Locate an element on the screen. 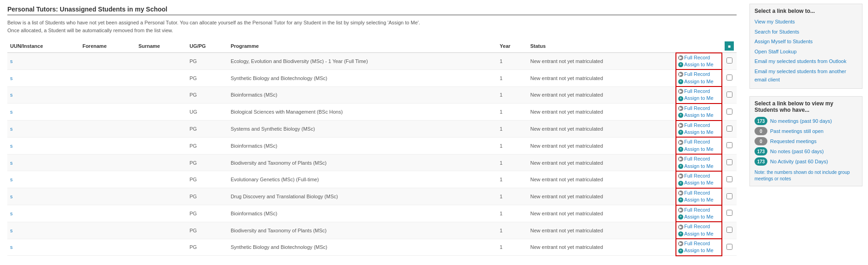 The height and width of the screenshot is (265, 868). sidebar-link-email-outlook: Email my selected students from Outlook is located at coordinates (806, 62).